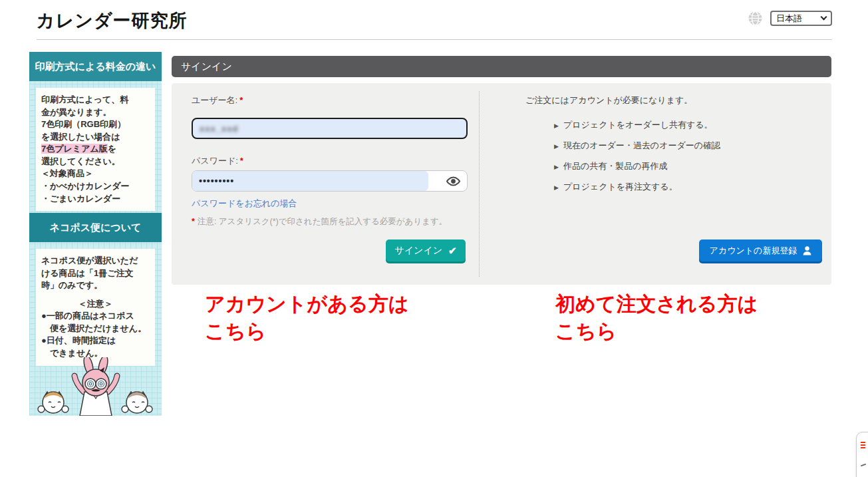 The width and height of the screenshot is (868, 477). I want to click on widget-glyph, so click(863, 466).